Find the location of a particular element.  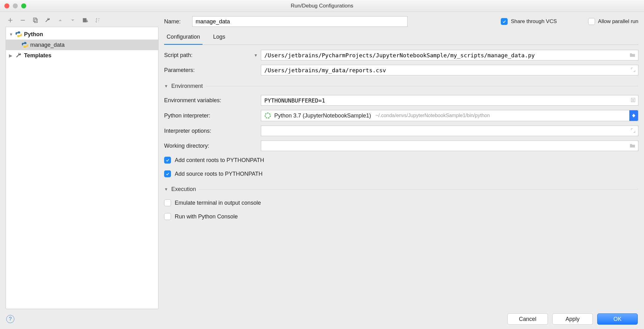

add-source-roots-checkbox: Add source roots to PYTHONPATH is located at coordinates (401, 174).